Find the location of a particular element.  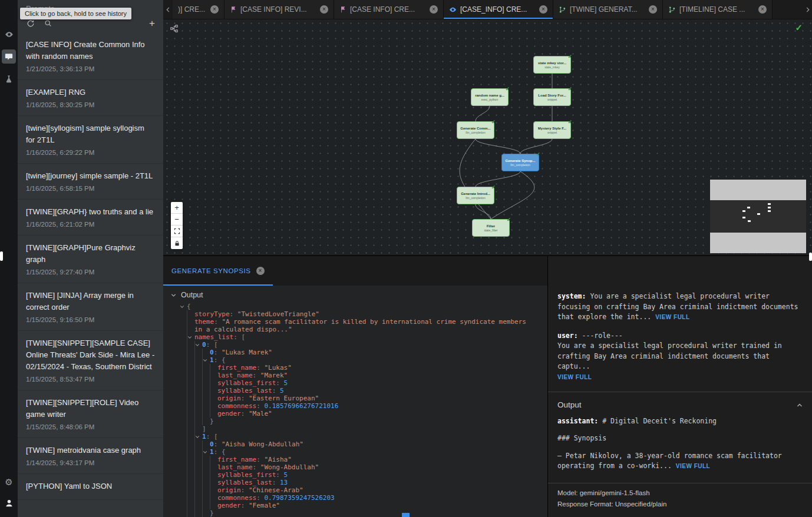

account-icon is located at coordinates (9, 503).